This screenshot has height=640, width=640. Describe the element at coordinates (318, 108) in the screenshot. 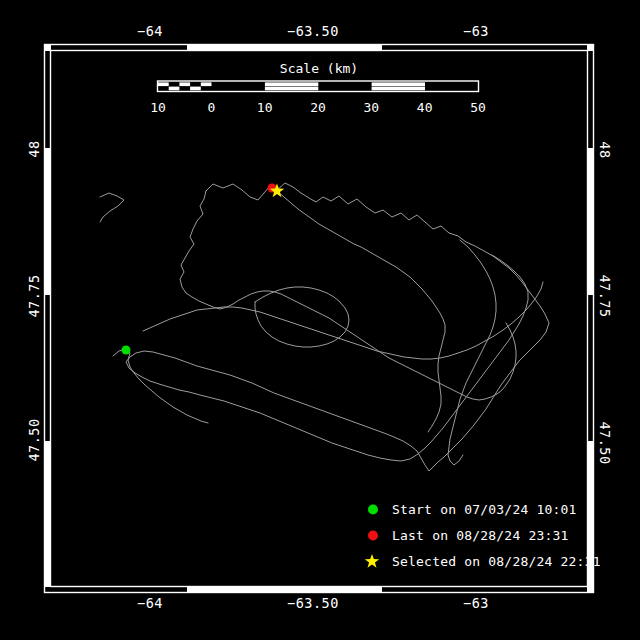

I see `scale-tick-label: 20` at that location.